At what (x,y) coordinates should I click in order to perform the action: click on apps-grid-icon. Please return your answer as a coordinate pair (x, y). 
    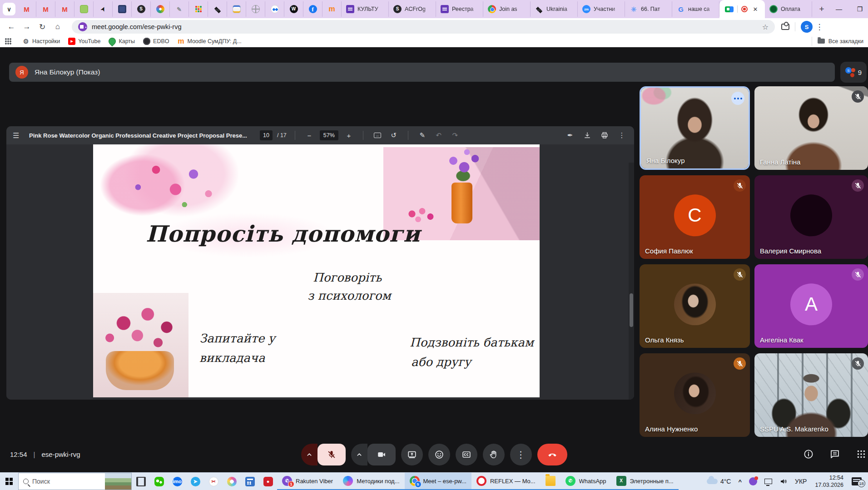
    Looking at the image, I should click on (8, 41).